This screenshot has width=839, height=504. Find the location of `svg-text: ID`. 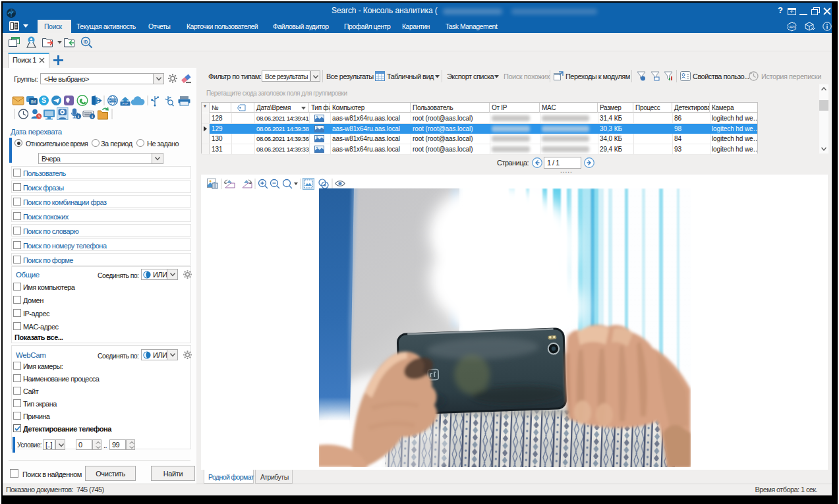

svg-text: ID is located at coordinates (86, 42).